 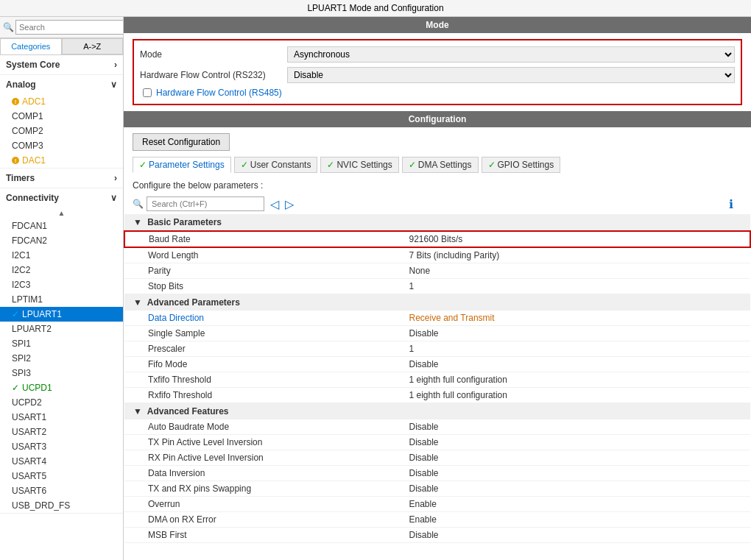 What do you see at coordinates (138, 222) in the screenshot?
I see `group-basic-arrow: ▼` at bounding box center [138, 222].